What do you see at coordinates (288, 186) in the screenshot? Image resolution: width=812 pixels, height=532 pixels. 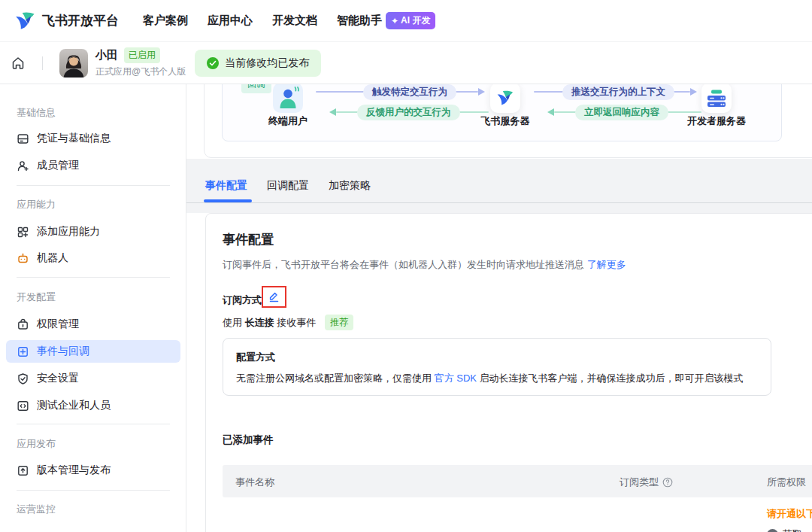 I see `tab-callback-config: 回调配置` at bounding box center [288, 186].